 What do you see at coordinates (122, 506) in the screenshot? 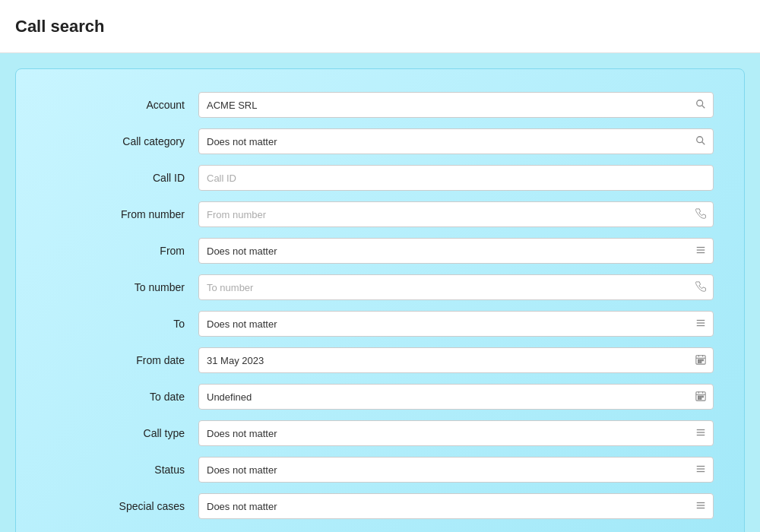
I see `label-special-cases: Special cases` at bounding box center [122, 506].